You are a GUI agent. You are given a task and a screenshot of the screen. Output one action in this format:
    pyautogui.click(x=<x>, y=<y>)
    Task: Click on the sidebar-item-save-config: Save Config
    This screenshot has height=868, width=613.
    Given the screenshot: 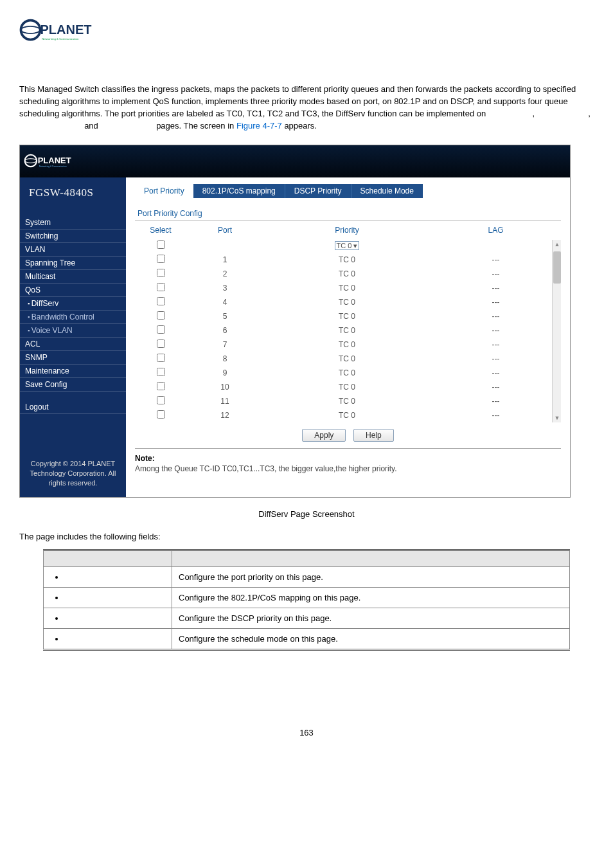 What is the action you would take?
    pyautogui.click(x=73, y=384)
    